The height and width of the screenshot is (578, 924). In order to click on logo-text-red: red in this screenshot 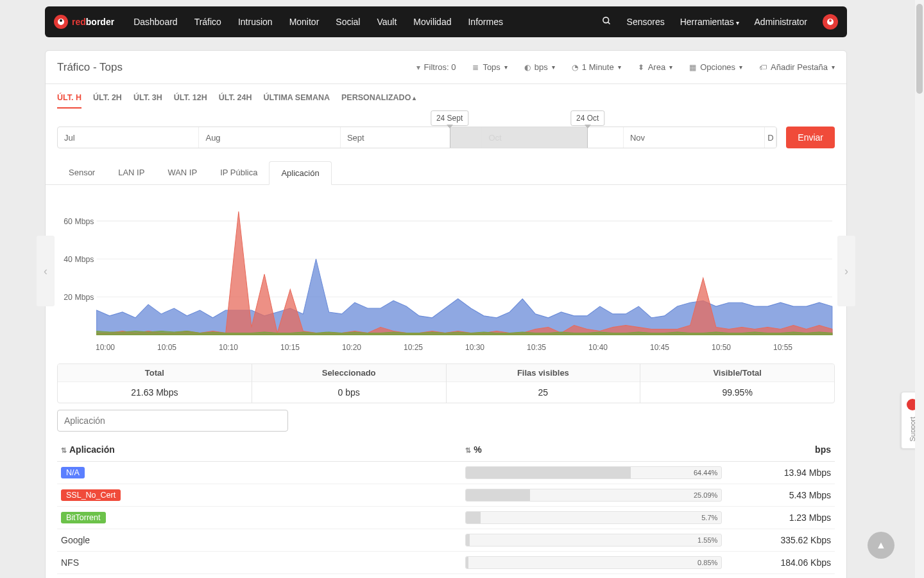, I will do `click(79, 22)`.